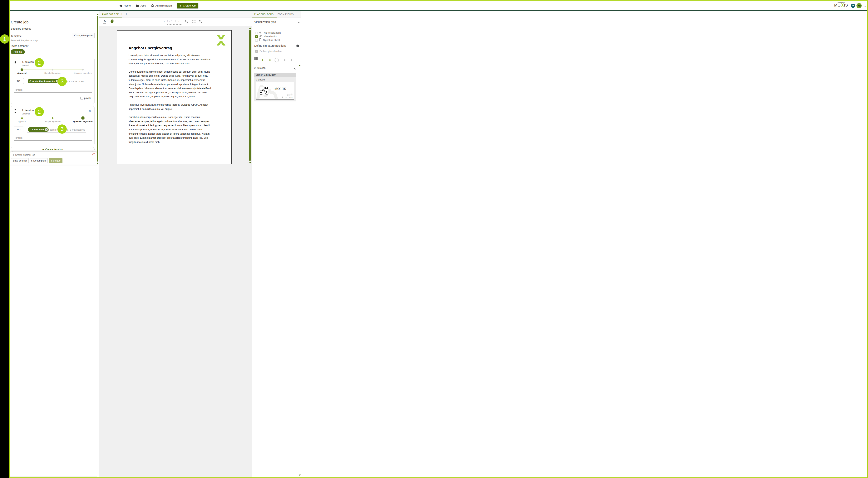 The image size is (868, 478). I want to click on tab-angebot-pdf: ANGEBOT.PDF ✕, so click(112, 14).